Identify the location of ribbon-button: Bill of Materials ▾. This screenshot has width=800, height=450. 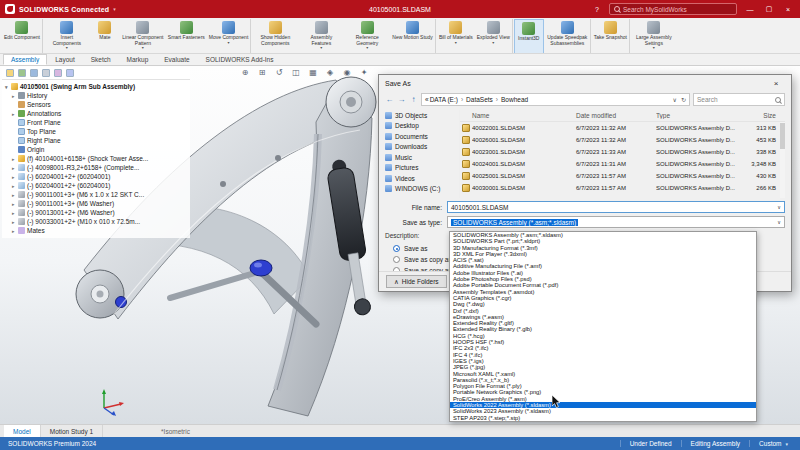
(456, 36).